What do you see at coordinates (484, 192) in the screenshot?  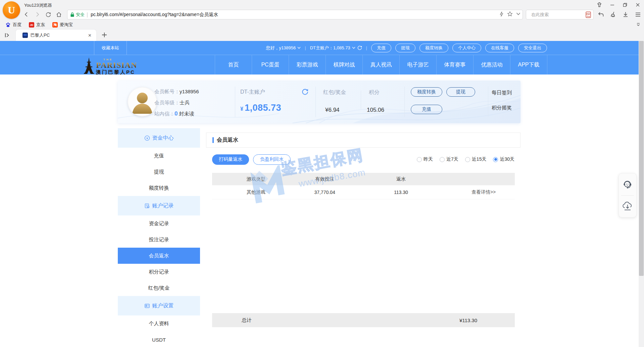 I see `view-details-link: 查看详情>>` at bounding box center [484, 192].